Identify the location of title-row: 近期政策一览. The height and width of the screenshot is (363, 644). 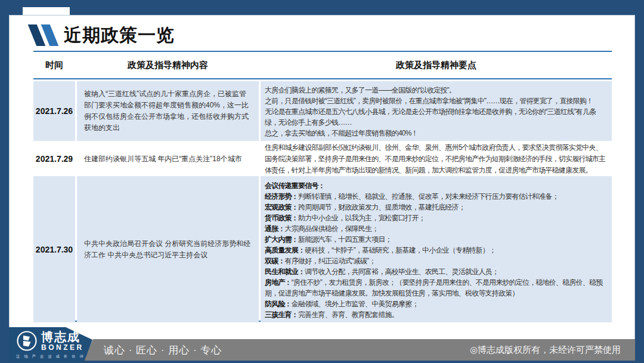
(104, 35).